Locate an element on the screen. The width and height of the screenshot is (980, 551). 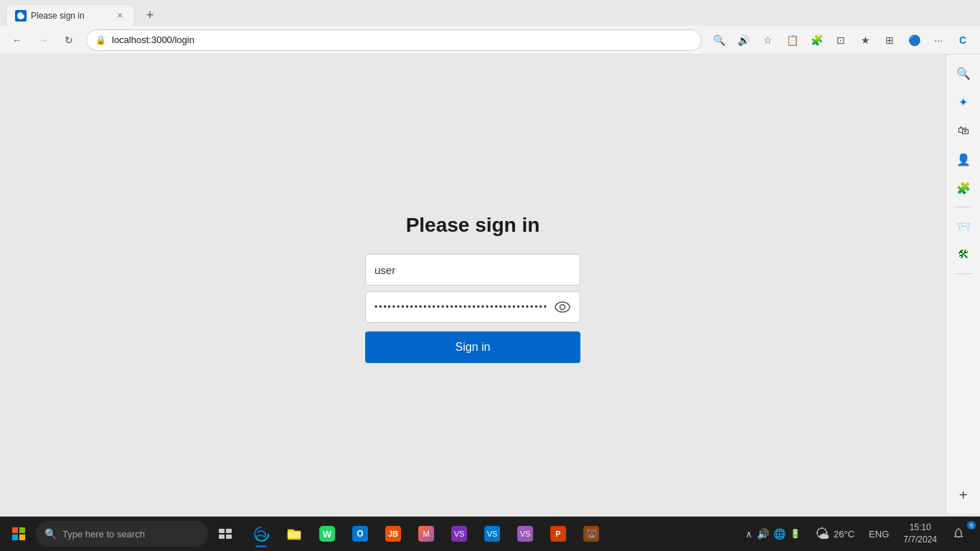
taskbar-sys-tray: ∧ 🔊 🌐 🔋 is located at coordinates (773, 534).